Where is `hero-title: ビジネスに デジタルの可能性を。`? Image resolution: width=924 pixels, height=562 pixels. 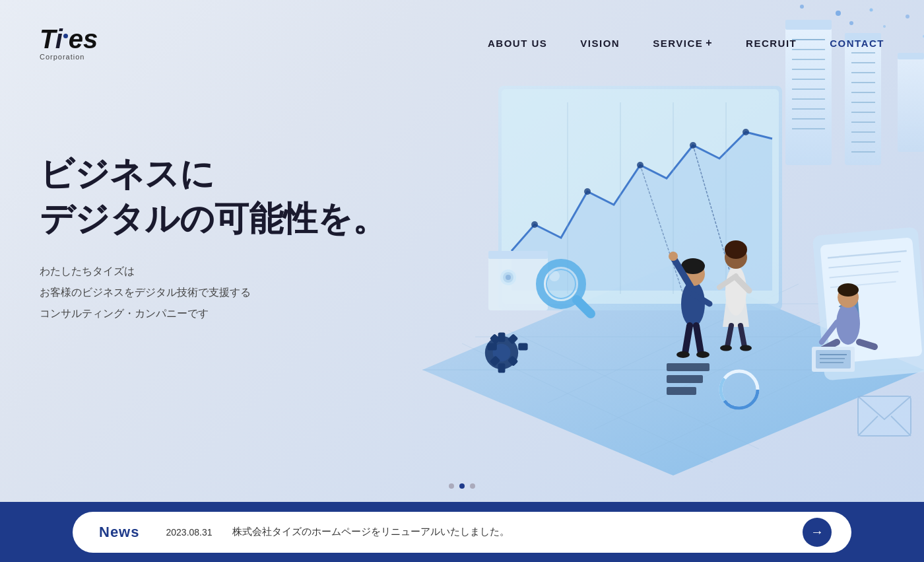
hero-title: ビジネスに デジタルの可能性を。 is located at coordinates (213, 197).